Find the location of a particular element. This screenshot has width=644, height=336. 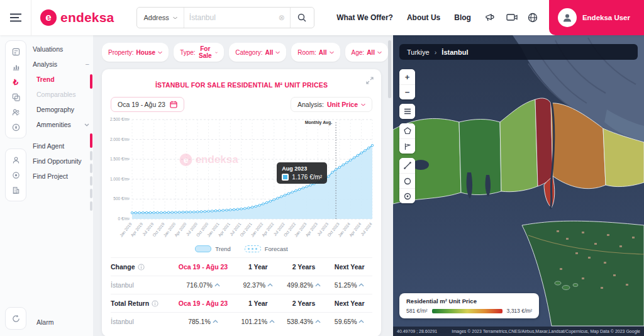

change-table: Change Oca 19 - Ağu 23 1 Year 2 Years Ne… is located at coordinates (242, 294).